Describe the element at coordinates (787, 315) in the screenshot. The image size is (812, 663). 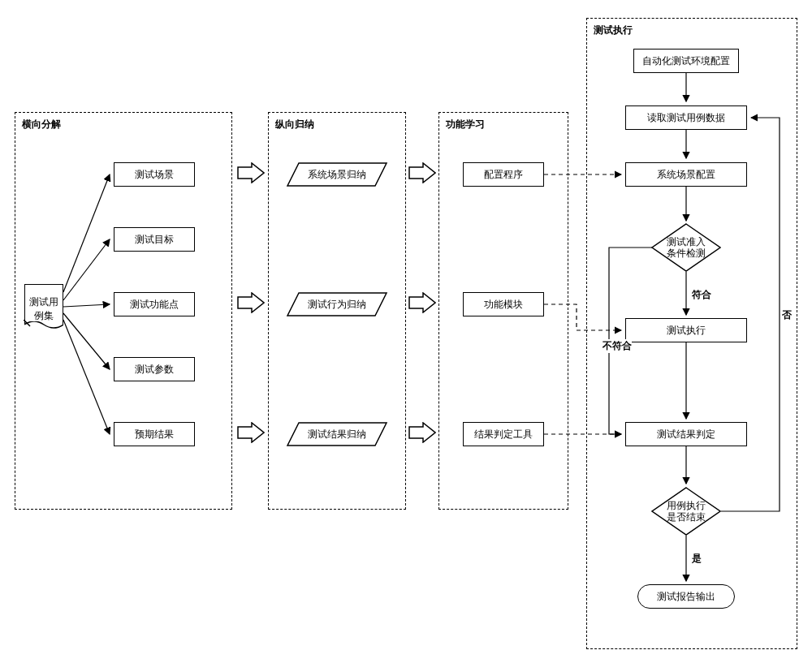
I see `label-no: 否` at that location.